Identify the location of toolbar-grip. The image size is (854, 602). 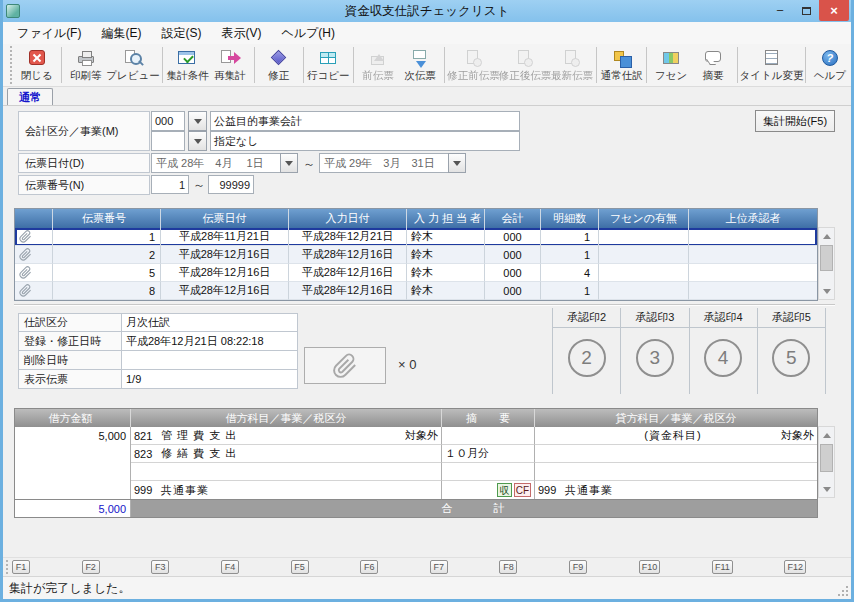
(12, 65).